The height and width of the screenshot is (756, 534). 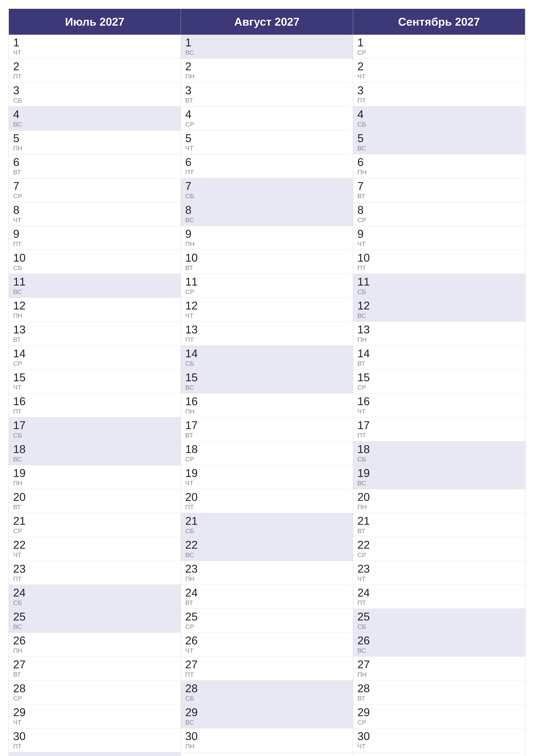 What do you see at coordinates (439, 119) in the screenshot?
I see `day-row: 4СБ` at bounding box center [439, 119].